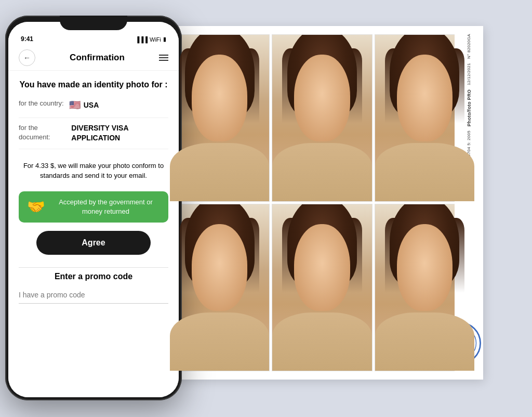 The height and width of the screenshot is (417, 532). I want to click on country-row: for the country: 🇺🇸 USA, so click(94, 108).